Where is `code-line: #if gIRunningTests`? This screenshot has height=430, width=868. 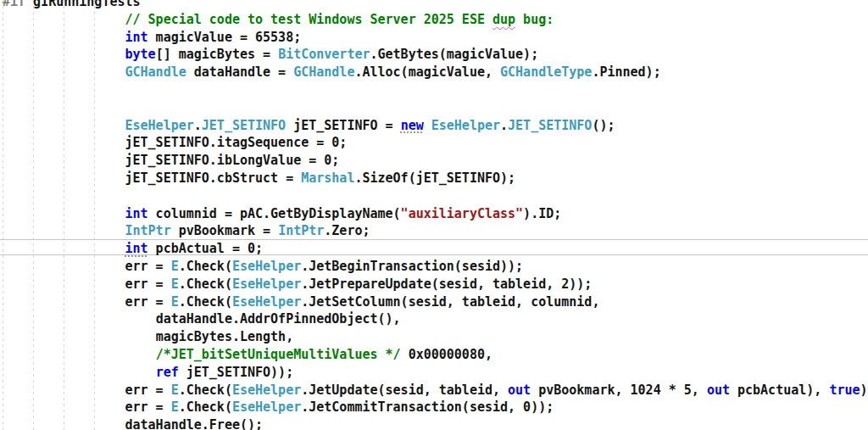
code-line: #if gIRunningTests is located at coordinates (436, 5).